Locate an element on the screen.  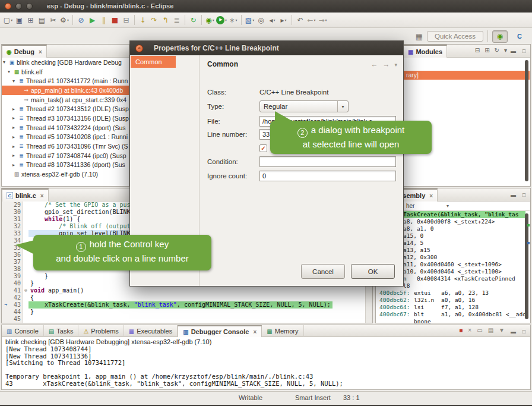
resume-button: ▶ is located at coordinates (93, 20).